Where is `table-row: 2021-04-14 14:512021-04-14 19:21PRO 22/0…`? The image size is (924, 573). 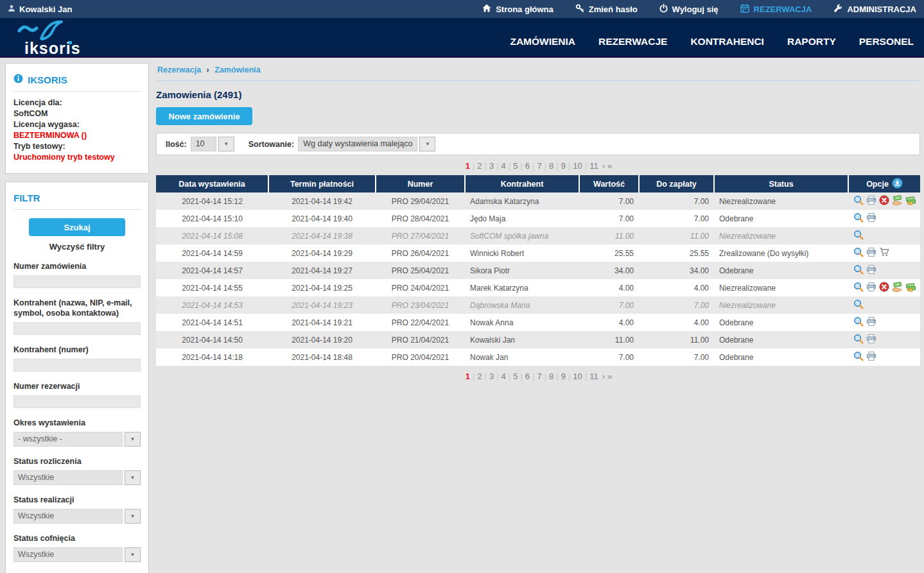
table-row: 2021-04-14 14:512021-04-14 19:21PRO 22/0… is located at coordinates (538, 322).